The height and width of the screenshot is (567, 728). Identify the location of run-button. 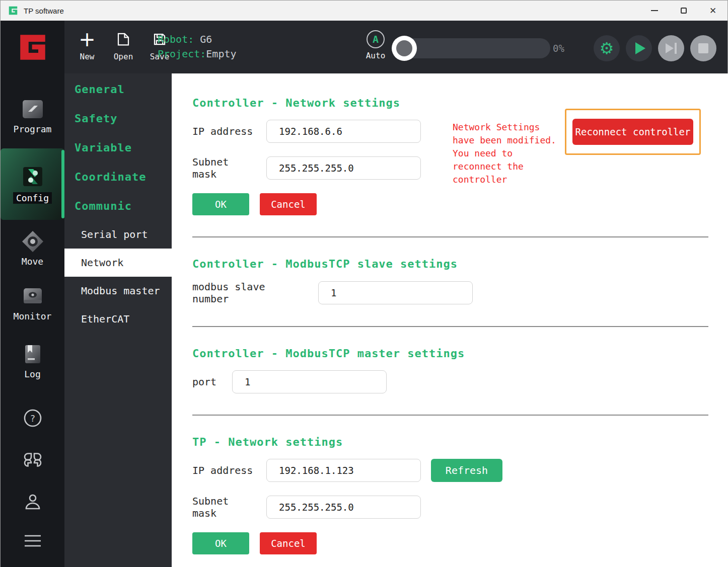
(639, 48).